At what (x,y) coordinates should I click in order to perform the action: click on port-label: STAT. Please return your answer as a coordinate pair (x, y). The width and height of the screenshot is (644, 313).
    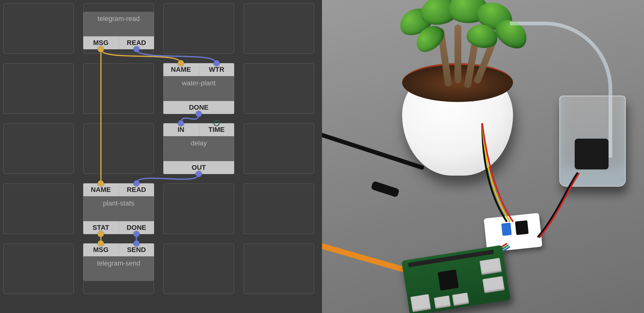
    Looking at the image, I should click on (101, 228).